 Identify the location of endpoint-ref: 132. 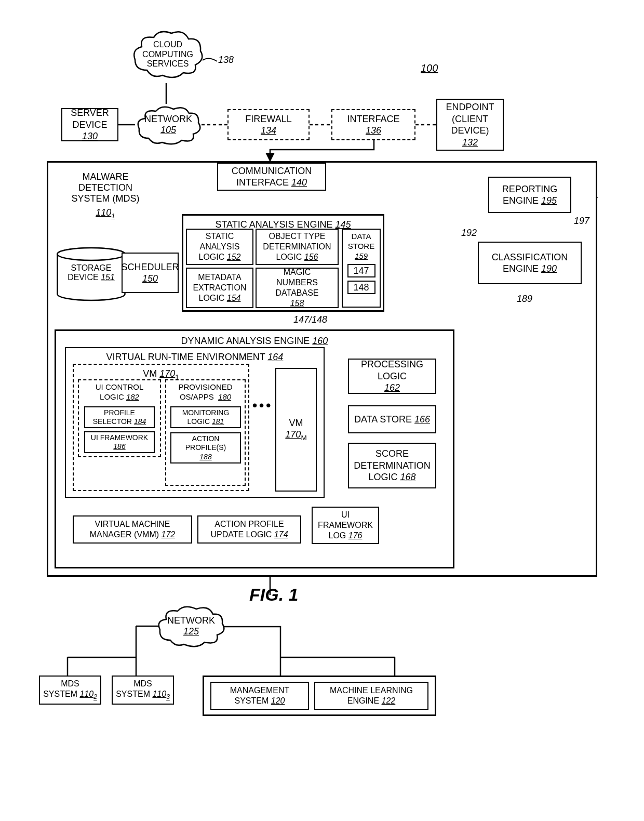
(470, 142).